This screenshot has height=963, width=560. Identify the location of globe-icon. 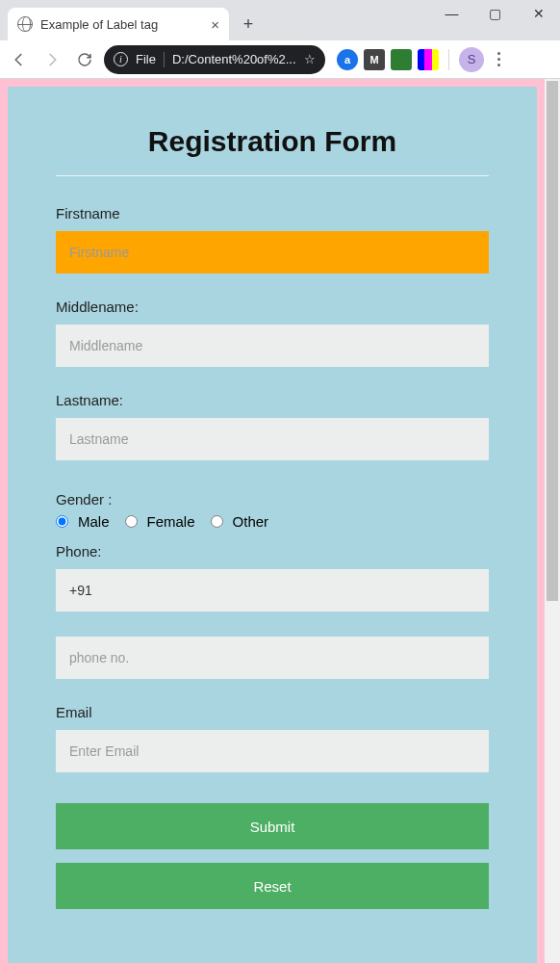
(25, 24).